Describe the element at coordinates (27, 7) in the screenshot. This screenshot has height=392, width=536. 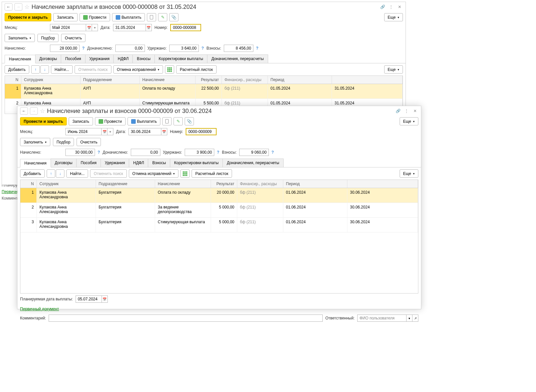
I see `favorite-star-icon: ☆` at that location.